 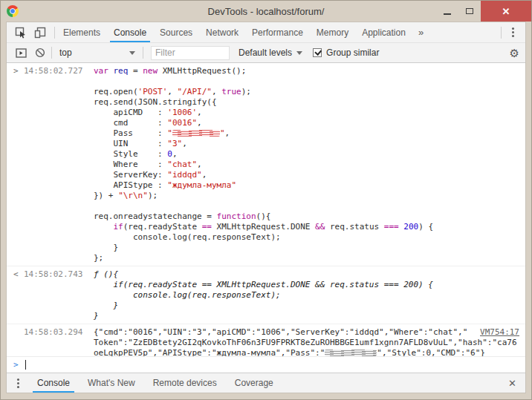 What do you see at coordinates (421, 33) in the screenshot?
I see `more-tabs-button: »` at bounding box center [421, 33].